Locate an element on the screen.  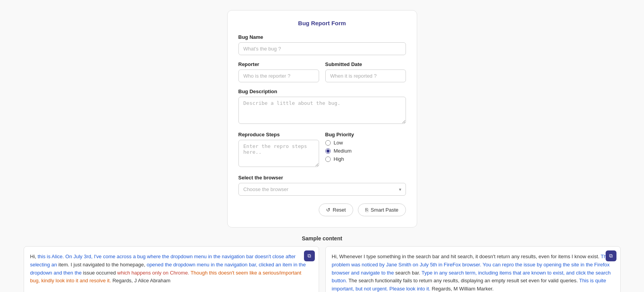
bug-name-label: Bug Name is located at coordinates (322, 37).